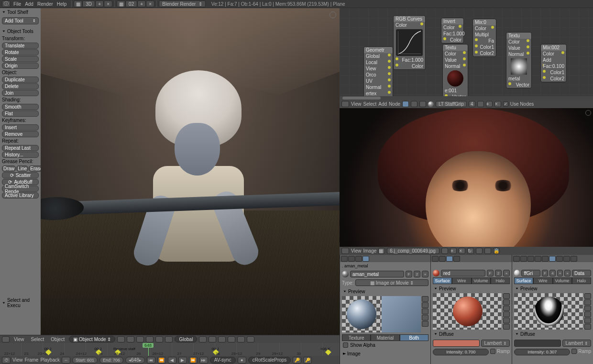 The image size is (593, 364). Describe the element at coordinates (366, 259) in the screenshot. I see `tab-texture-icon` at that location.